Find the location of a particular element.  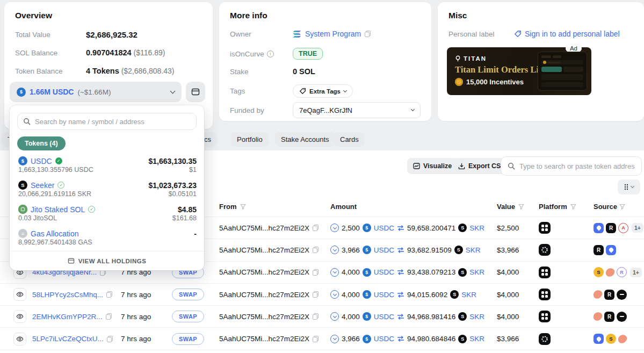

tx-signature-link: 58LHPYcy2sCsMhq... is located at coordinates (68, 294).